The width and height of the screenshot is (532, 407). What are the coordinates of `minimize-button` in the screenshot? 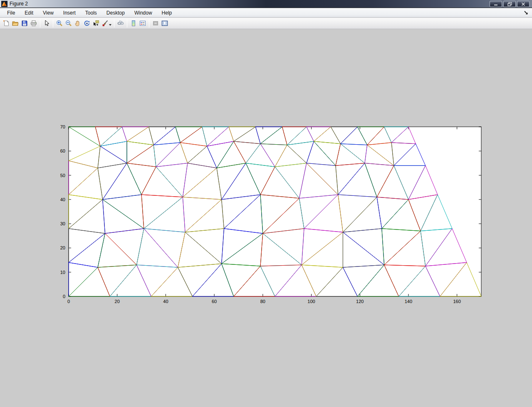 It's located at (496, 4).